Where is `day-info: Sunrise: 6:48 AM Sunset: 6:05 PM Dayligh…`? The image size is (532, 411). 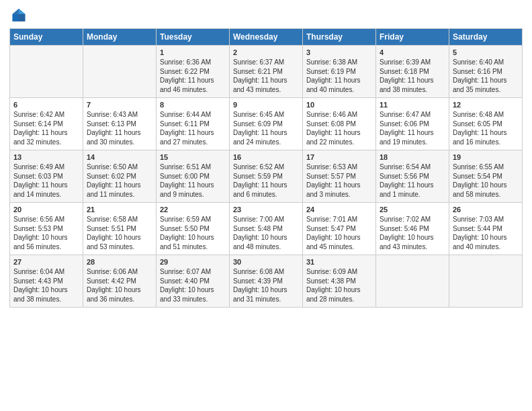
day-info: Sunrise: 6:48 AM Sunset: 6:05 PM Dayligh… is located at coordinates (486, 128).